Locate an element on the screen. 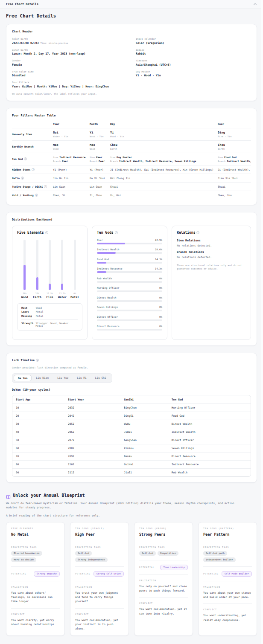 This screenshot has height=644, width=263. five-elements-title: Five Elementsi is located at coordinates (50, 233).